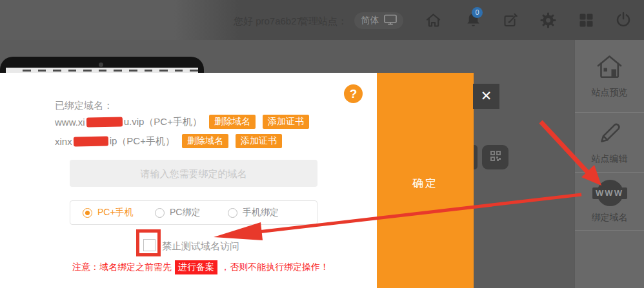  What do you see at coordinates (610, 218) in the screenshot?
I see `sidebar-item-label: 绑定域名` at bounding box center [610, 218].